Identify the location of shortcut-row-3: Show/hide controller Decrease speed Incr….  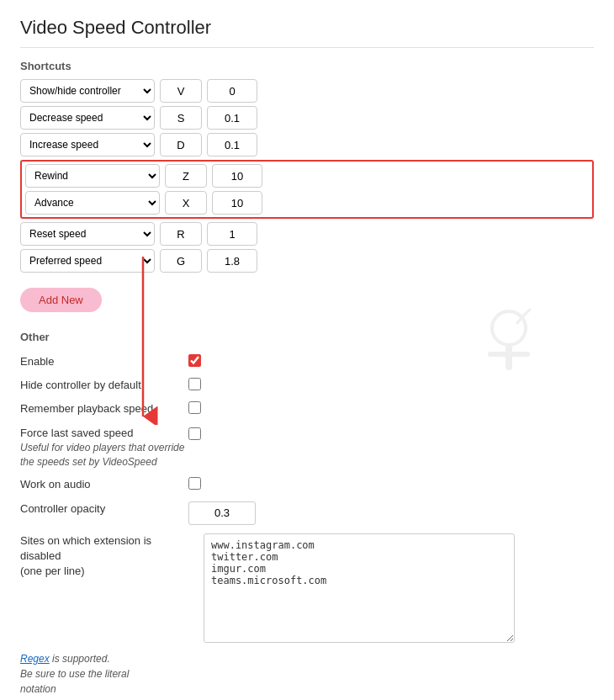
(307, 176).